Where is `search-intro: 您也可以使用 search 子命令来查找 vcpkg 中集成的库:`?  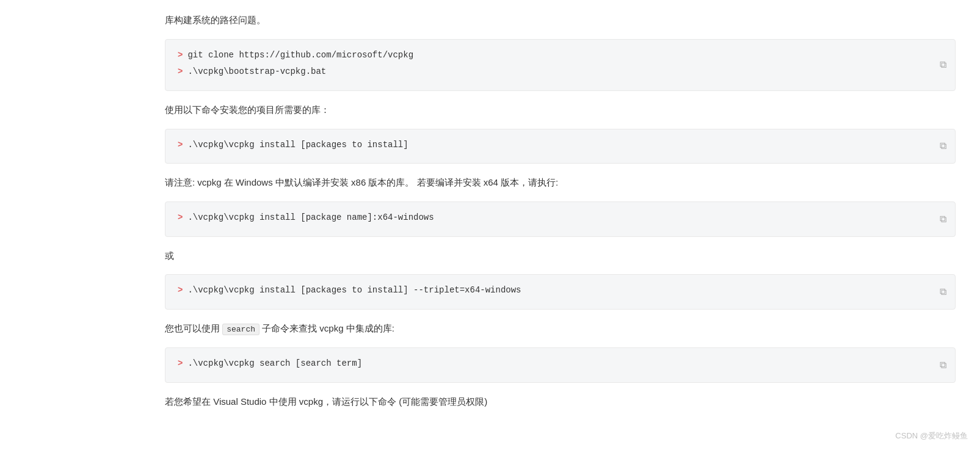
search-intro: 您也可以使用 search 子命令来查找 vcpkg 中集成的库: is located at coordinates (561, 328).